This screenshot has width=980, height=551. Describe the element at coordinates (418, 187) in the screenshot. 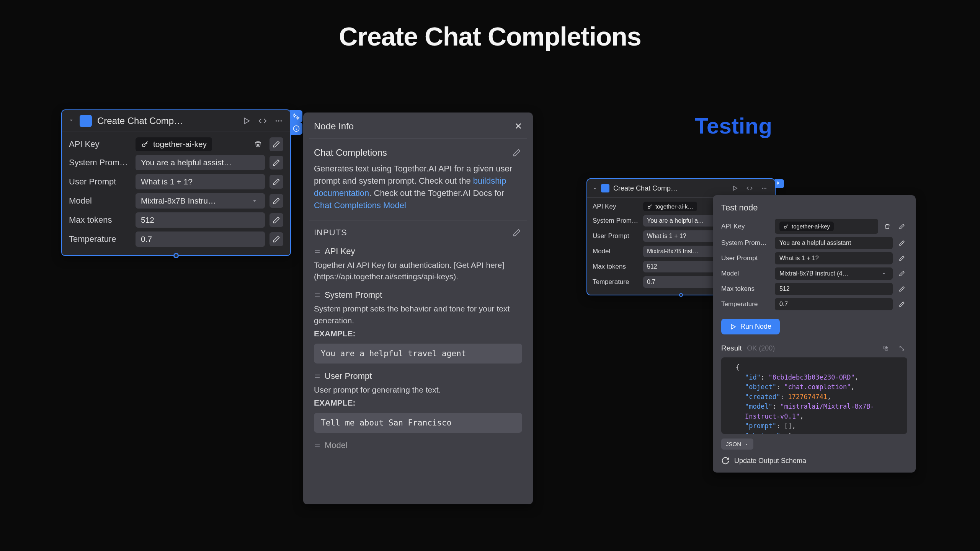

I see `info-description: Generates text using Together.AI API for…` at that location.